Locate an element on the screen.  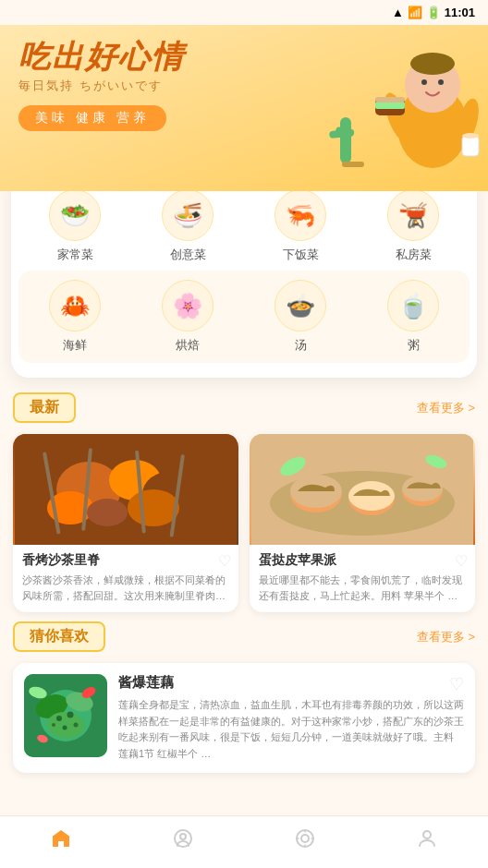
card-pie-body: 蛋挞皮苹果派 最近哪里都不能去，零食闹饥荒了，临时发现还有蛋挞皮，马上忙起来。用… is located at coordinates (362, 578).